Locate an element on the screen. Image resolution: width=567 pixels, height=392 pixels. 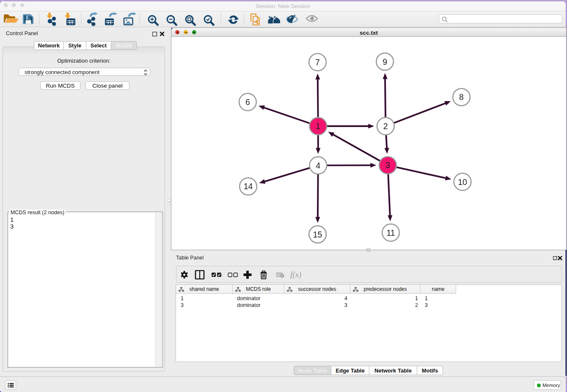
svg-text: 4 is located at coordinates (318, 166).